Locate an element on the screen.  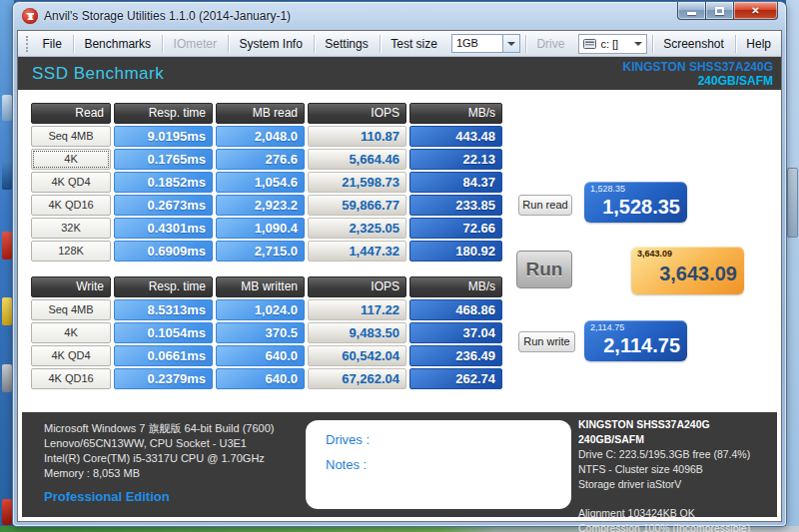
read-row-label: 4K is located at coordinates (71, 160).